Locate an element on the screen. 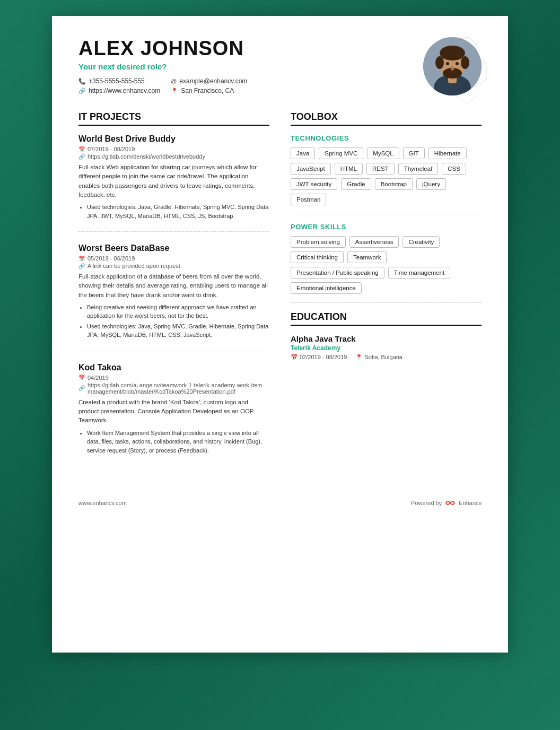 The width and height of the screenshot is (560, 730). project-3-link: https://gitlab.com/aj.angelov/teamwork-1… is located at coordinates (178, 388).